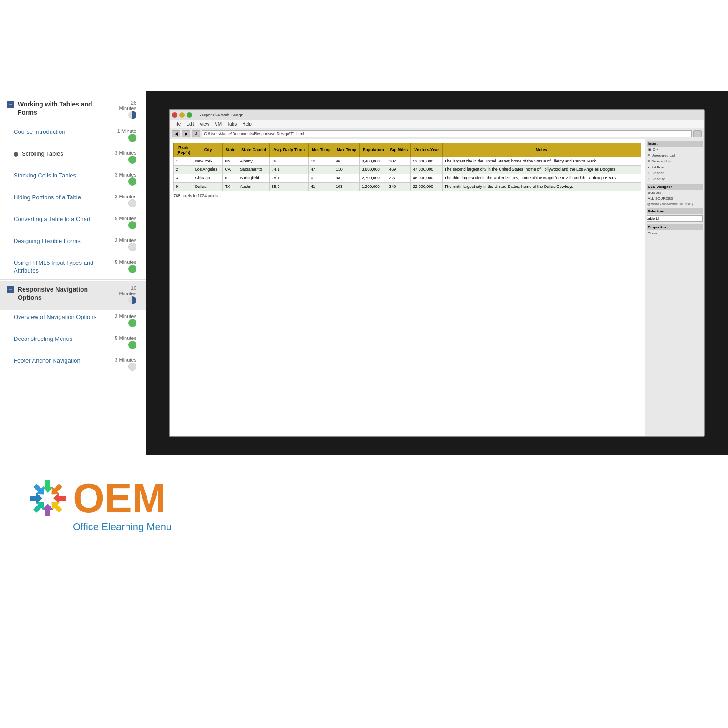  I want to click on browser-menubar: File Edit View VM Tabs Help, so click(437, 124).